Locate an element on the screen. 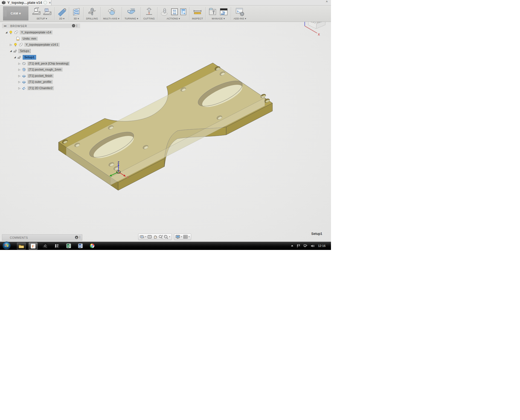 This screenshot has width=520, height=420. taskbar-clock: 12:16 is located at coordinates (322, 246).